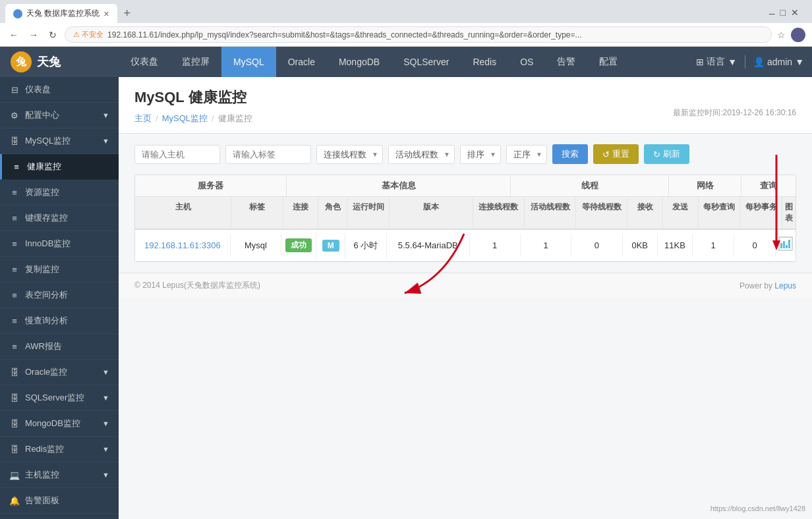 The height and width of the screenshot is (519, 812). I want to click on sidebar-label-mysql: MySQL监控, so click(47, 141).